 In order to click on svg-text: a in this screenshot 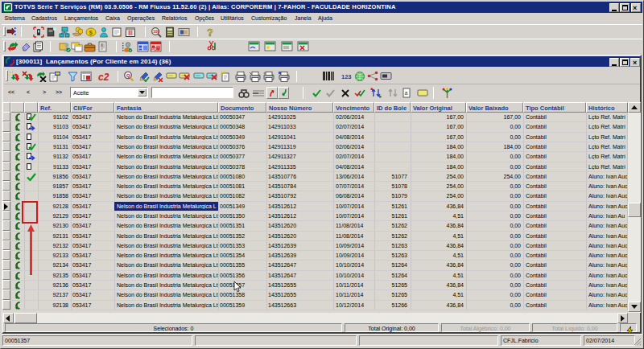, I will do `click(407, 93)`.